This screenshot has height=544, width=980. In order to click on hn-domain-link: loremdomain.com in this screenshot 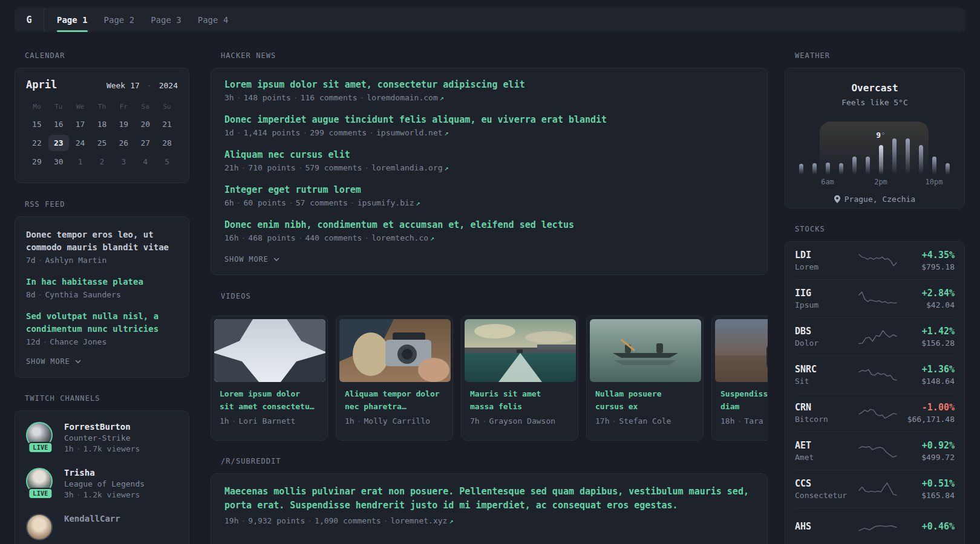, I will do `click(402, 98)`.